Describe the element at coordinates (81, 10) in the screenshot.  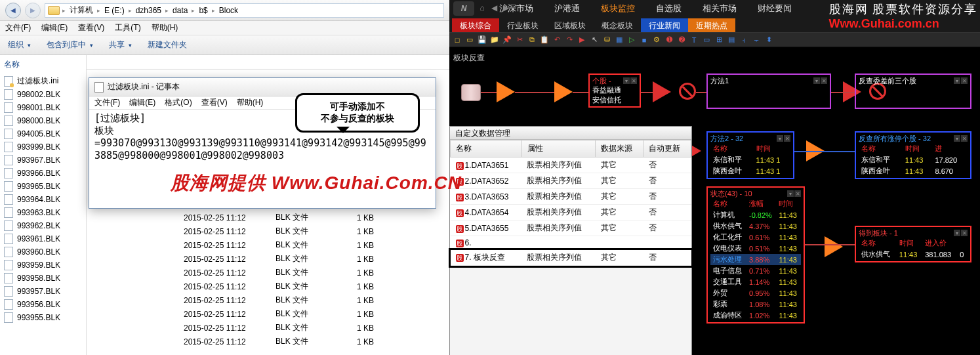
I see `bc-computer: 计算机` at that location.